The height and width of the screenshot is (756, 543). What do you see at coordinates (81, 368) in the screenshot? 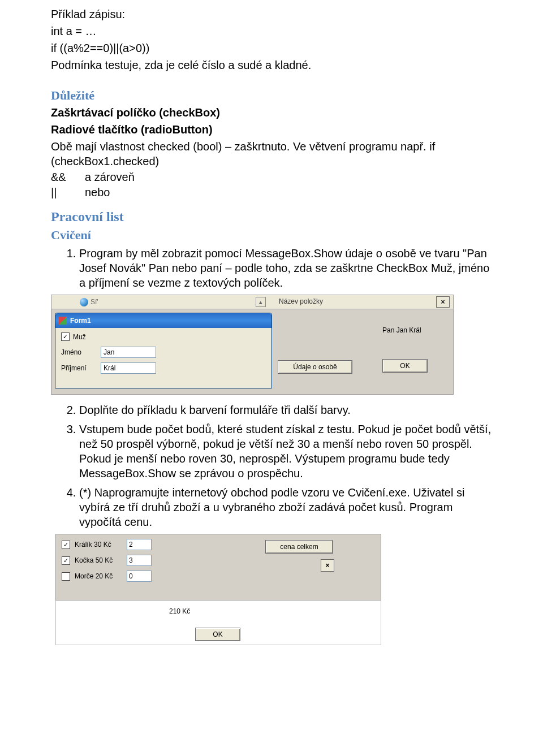
I see `label-prijmeni: Příjmení` at bounding box center [81, 368].